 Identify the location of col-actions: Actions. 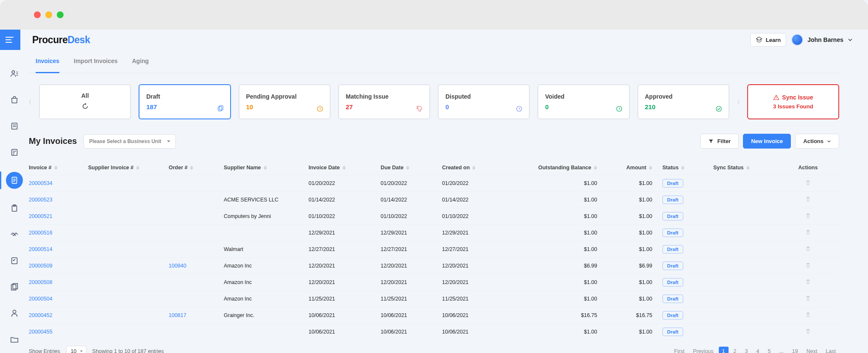
(808, 168).